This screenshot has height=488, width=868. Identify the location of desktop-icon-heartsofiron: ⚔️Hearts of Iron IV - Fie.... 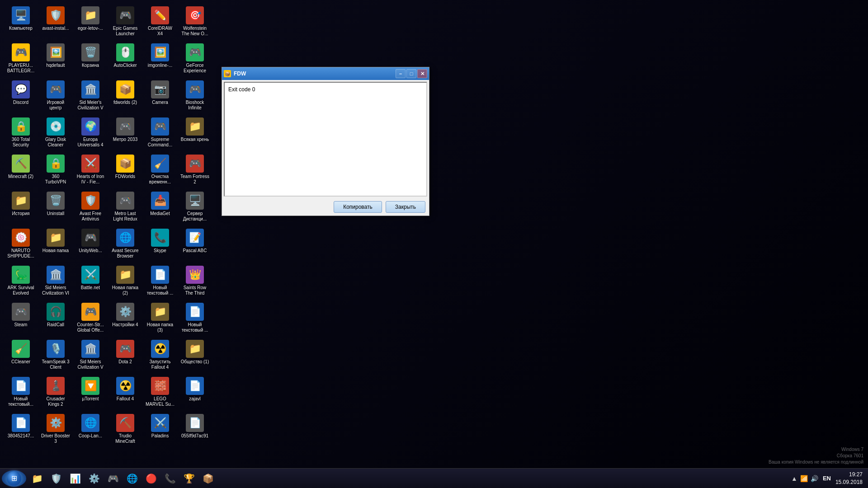
(90, 171).